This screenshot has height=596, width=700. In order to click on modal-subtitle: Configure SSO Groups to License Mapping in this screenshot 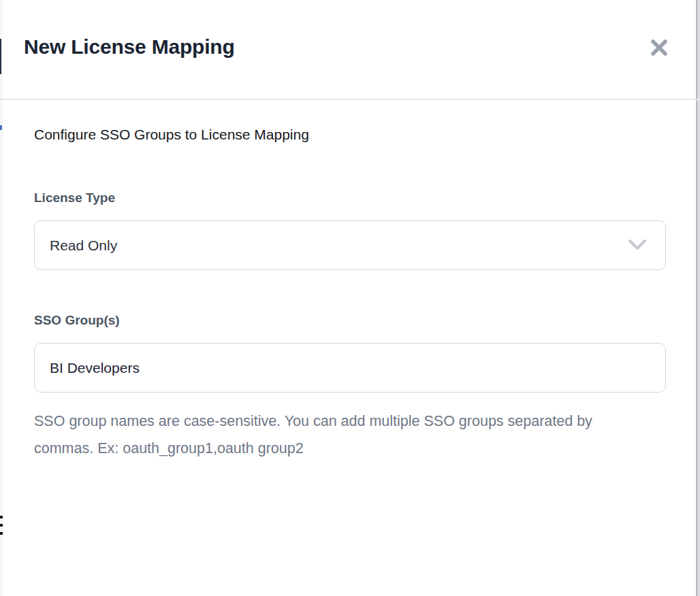, I will do `click(172, 135)`.